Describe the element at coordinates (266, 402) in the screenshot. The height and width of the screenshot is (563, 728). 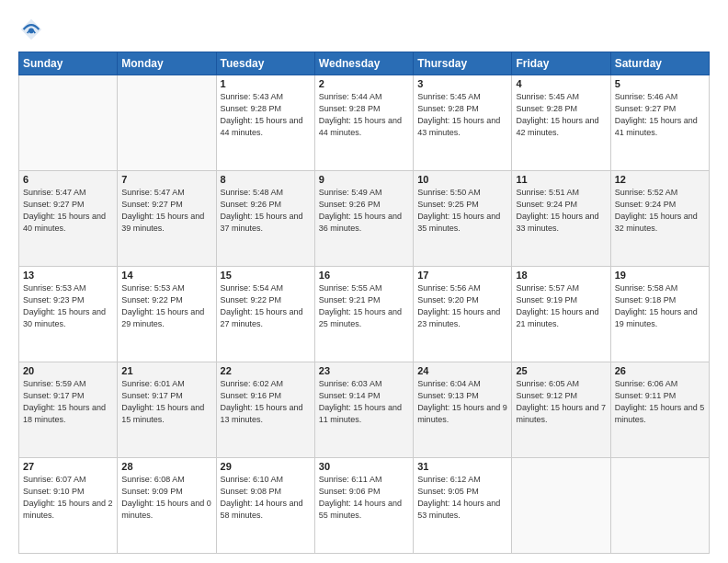
I see `day-info: Sunrise: 6:02 AMSunset: 9:16 PMDaylight:…` at that location.